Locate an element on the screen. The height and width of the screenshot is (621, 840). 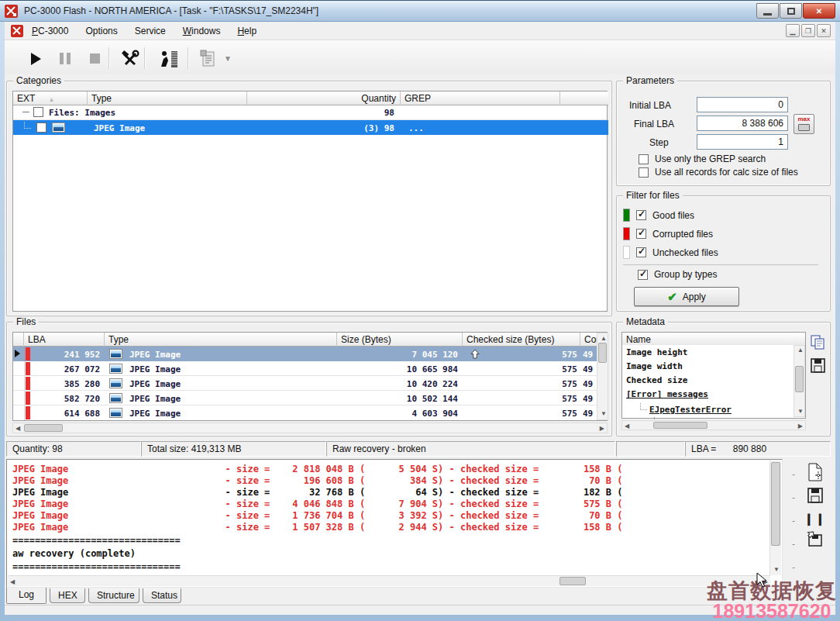
log-hscrollbar: ◀ ▶ is located at coordinates (389, 581).